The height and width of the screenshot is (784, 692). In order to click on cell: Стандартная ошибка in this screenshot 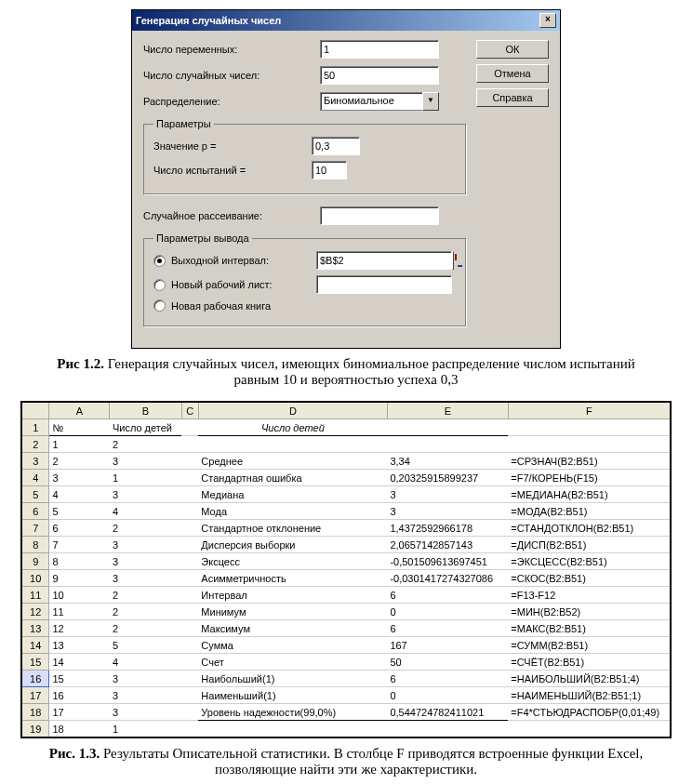, I will do `click(292, 478)`.